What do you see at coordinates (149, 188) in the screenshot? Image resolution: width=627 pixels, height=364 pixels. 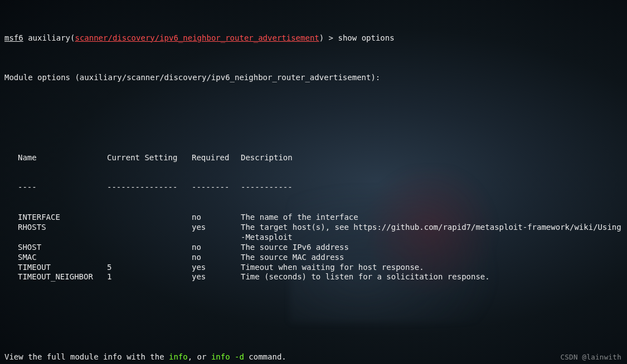 I see `div-current: ---------------` at bounding box center [149, 188].